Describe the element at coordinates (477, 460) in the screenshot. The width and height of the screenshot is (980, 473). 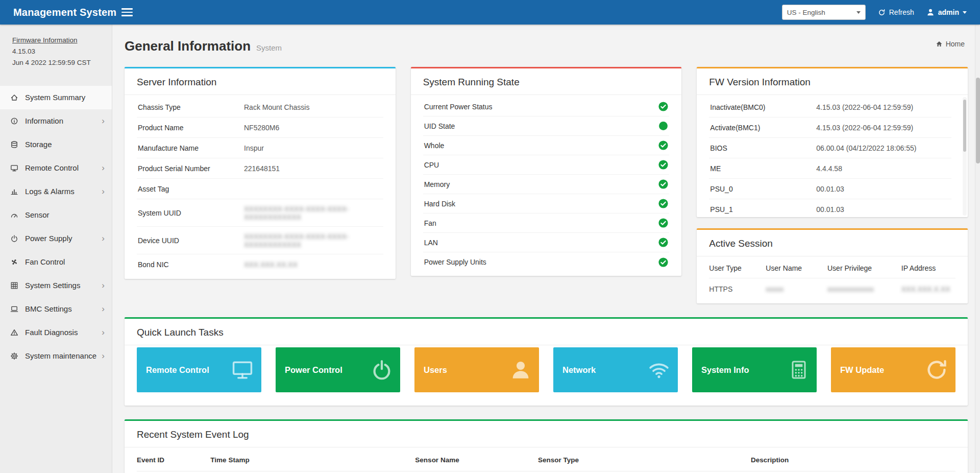
I see `column-header-sensor-name: Sensor Name` at that location.